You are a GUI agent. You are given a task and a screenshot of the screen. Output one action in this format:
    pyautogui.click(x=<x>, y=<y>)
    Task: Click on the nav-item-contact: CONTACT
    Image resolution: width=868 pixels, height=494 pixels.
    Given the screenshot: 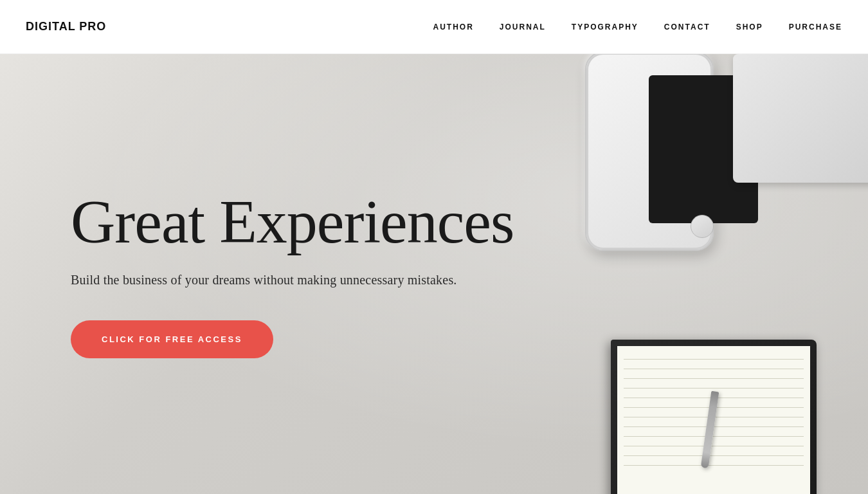 What is the action you would take?
    pyautogui.click(x=687, y=27)
    